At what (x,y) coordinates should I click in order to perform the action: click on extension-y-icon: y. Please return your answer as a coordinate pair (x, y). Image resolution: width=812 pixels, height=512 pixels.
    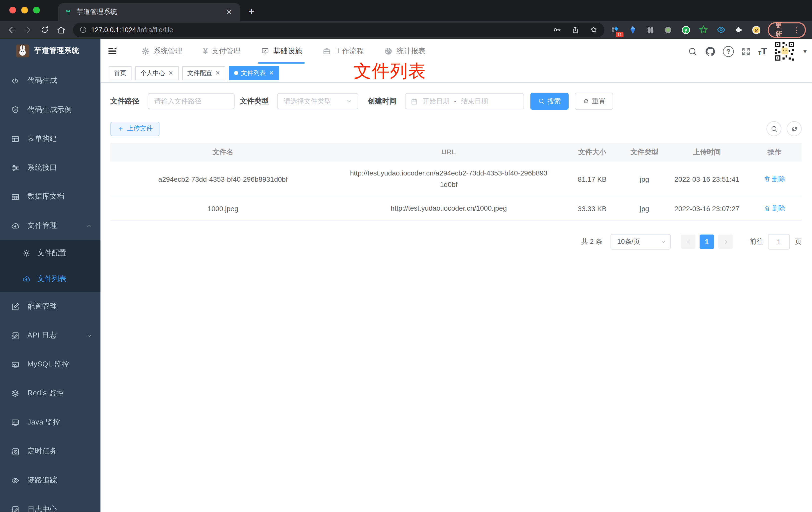
    Looking at the image, I should click on (686, 30).